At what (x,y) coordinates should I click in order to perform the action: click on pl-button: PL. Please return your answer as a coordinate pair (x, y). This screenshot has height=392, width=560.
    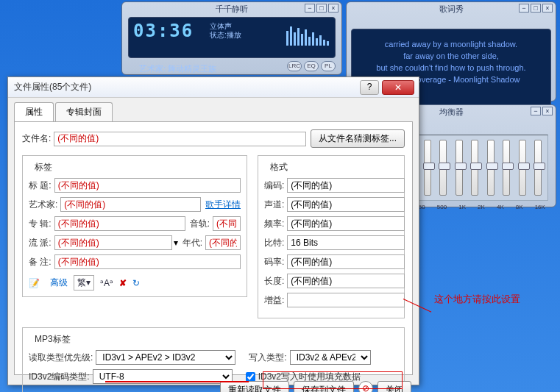
    Looking at the image, I should click on (328, 66).